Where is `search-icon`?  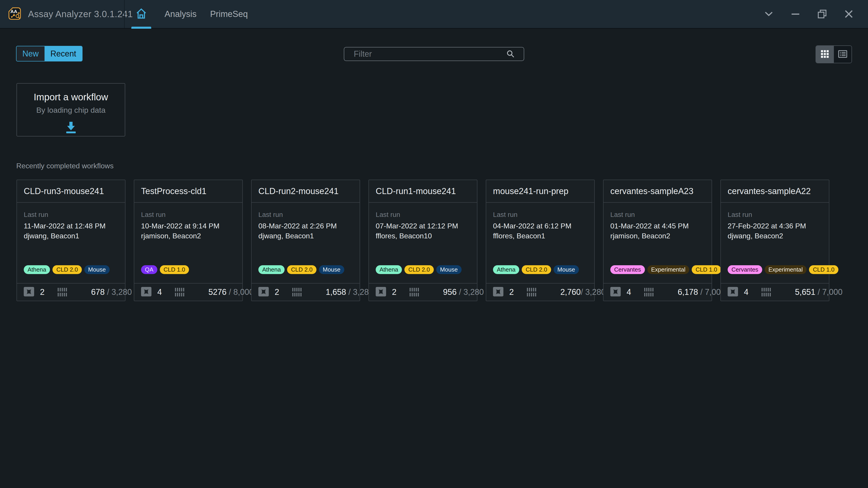
search-icon is located at coordinates (515, 54).